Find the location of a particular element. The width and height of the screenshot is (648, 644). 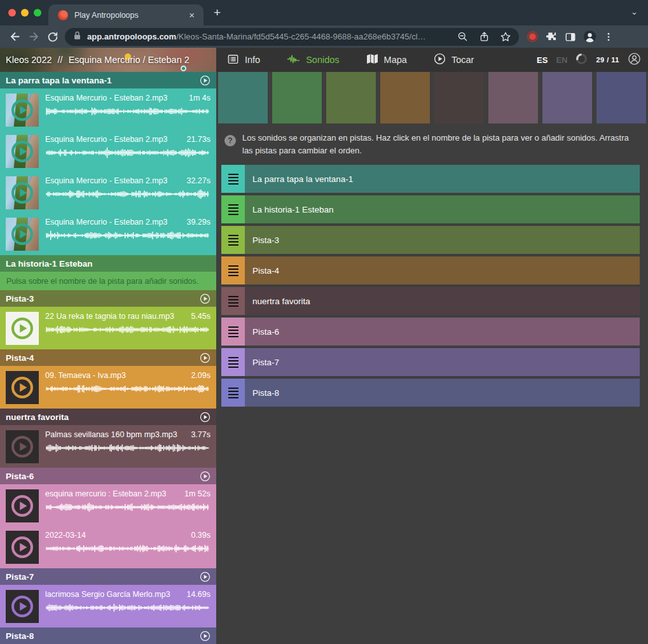

track-row: nuertra favorita is located at coordinates (431, 301).